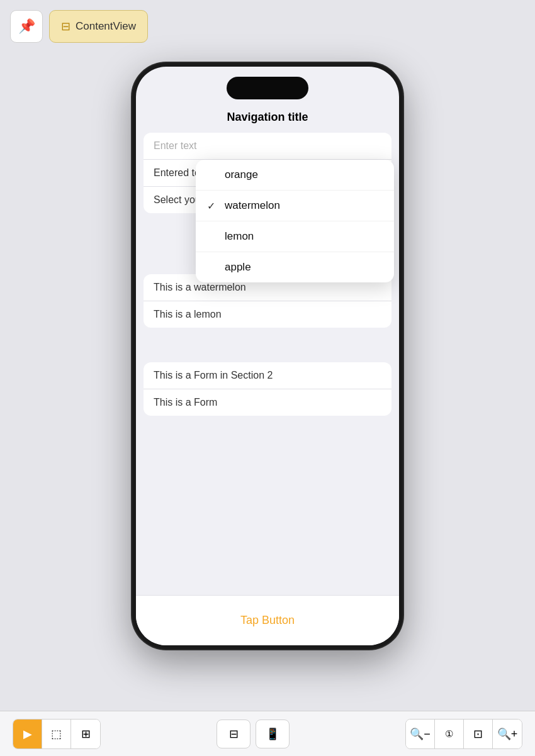  What do you see at coordinates (253, 734) in the screenshot?
I see `toolbar-middle-group: ⊟ 📱` at bounding box center [253, 734].